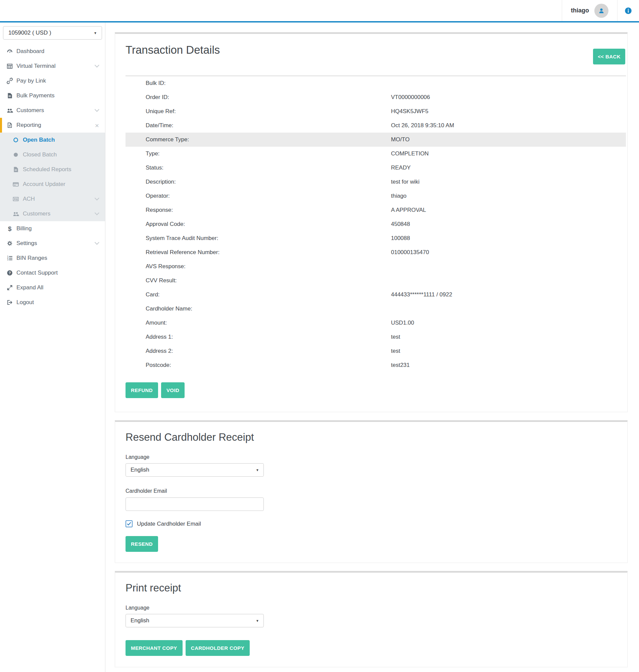  Describe the element at coordinates (142, 390) in the screenshot. I see `refund-button: REFUND` at that location.